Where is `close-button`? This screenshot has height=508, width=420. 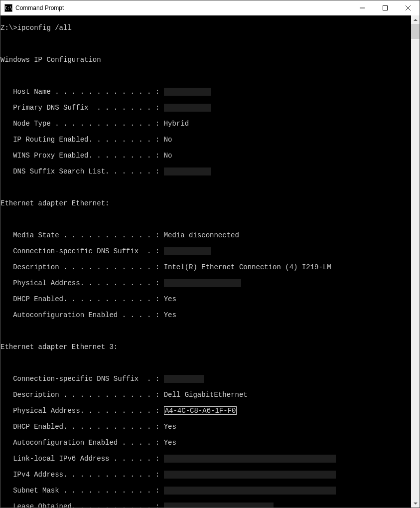 close-button is located at coordinates (408, 8).